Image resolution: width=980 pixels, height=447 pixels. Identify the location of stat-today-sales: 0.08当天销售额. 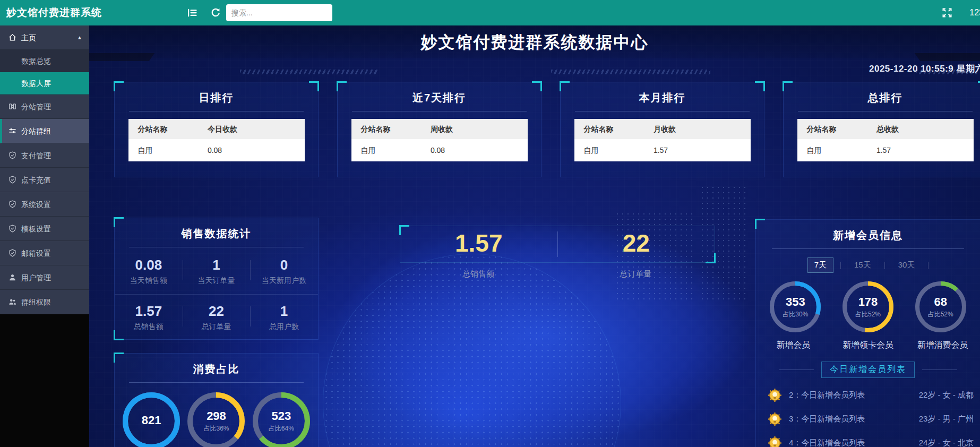
(149, 271).